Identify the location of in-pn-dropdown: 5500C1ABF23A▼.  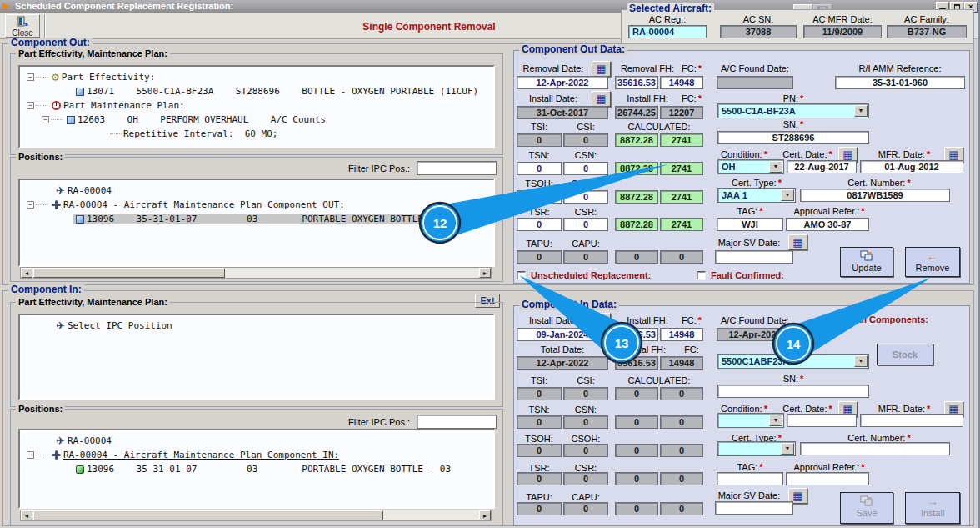
(793, 361).